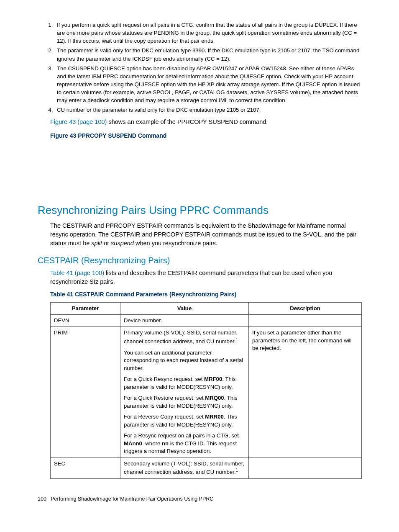  I want to click on figure-title: Figure 43 PPRCOPY SUSPEND Command, so click(206, 136).